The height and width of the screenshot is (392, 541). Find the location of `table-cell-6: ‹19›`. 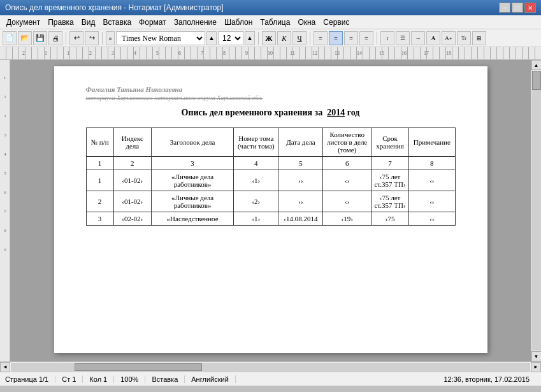

table-cell-6: ‹19› is located at coordinates (347, 219).